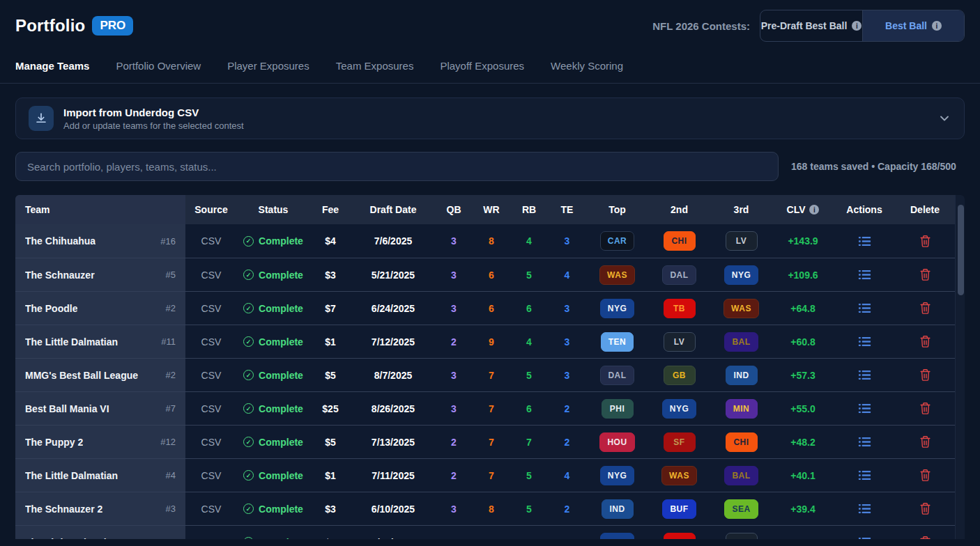 Image resolution: width=980 pixels, height=546 pixels. What do you see at coordinates (485, 508) in the screenshot?
I see `table-row: The Schnauzer 2#3CSV✓Complete$36/10/2025…` at bounding box center [485, 508].